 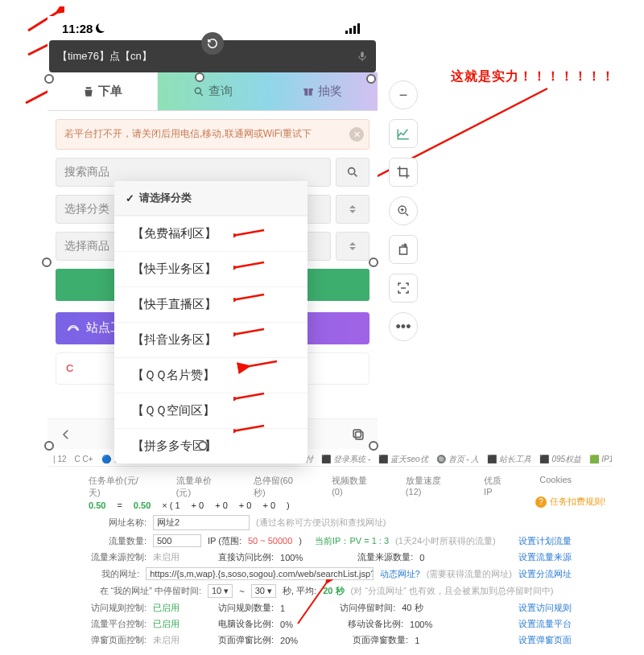 What do you see at coordinates (545, 641) in the screenshot?
I see `link-pop: 设置弹窗页面` at bounding box center [545, 641].